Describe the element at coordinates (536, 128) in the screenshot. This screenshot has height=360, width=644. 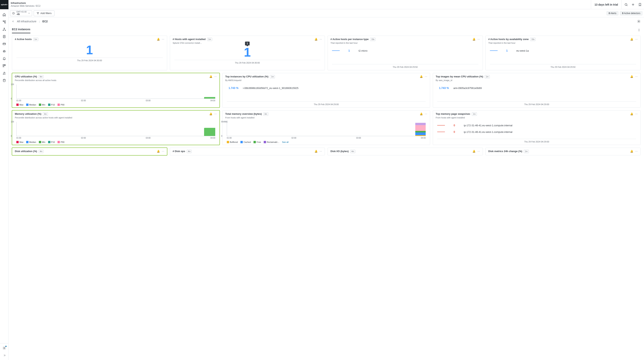
I see `card-page-swaps: Top memory page swaps/sec 1m 🔔⋯ From hos…` at that location.